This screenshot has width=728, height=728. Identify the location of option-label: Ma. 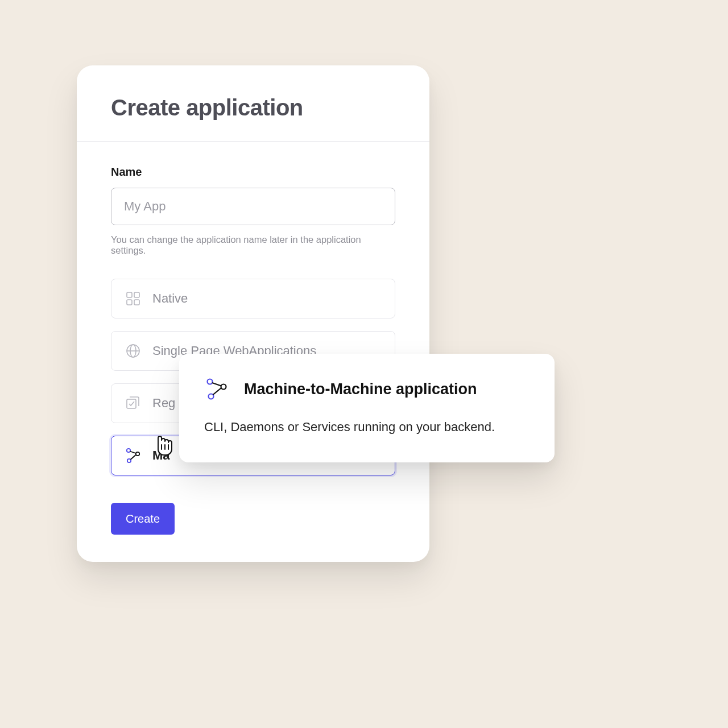
(162, 456).